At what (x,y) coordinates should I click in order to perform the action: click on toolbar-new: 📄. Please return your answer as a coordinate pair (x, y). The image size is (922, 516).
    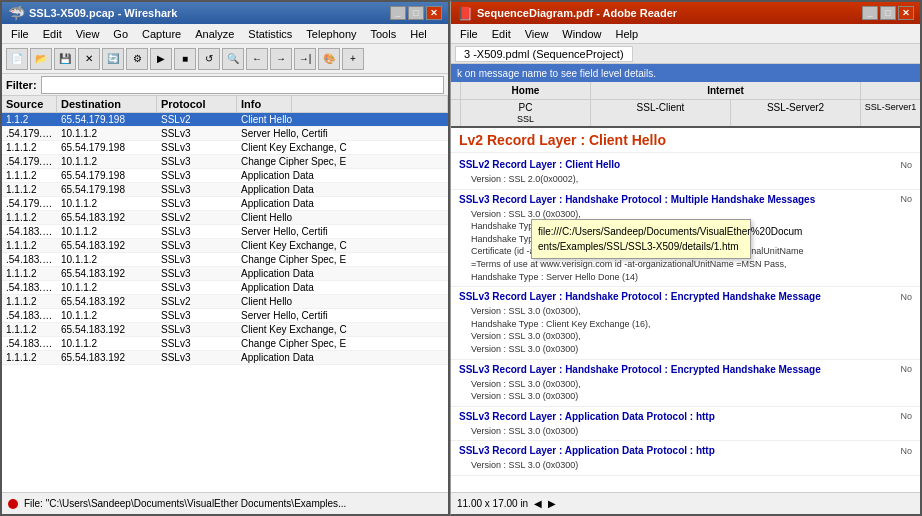
    Looking at the image, I should click on (17, 59).